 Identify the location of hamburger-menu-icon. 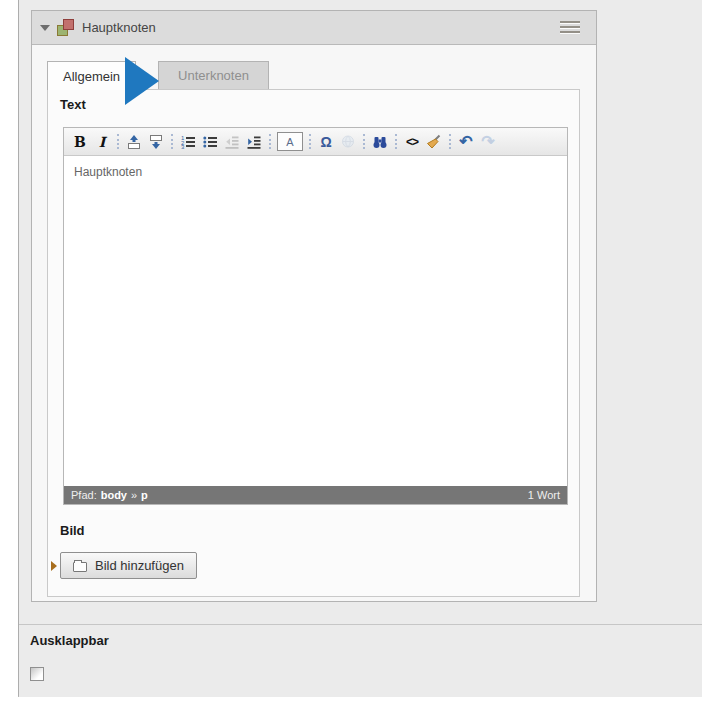
(570, 28).